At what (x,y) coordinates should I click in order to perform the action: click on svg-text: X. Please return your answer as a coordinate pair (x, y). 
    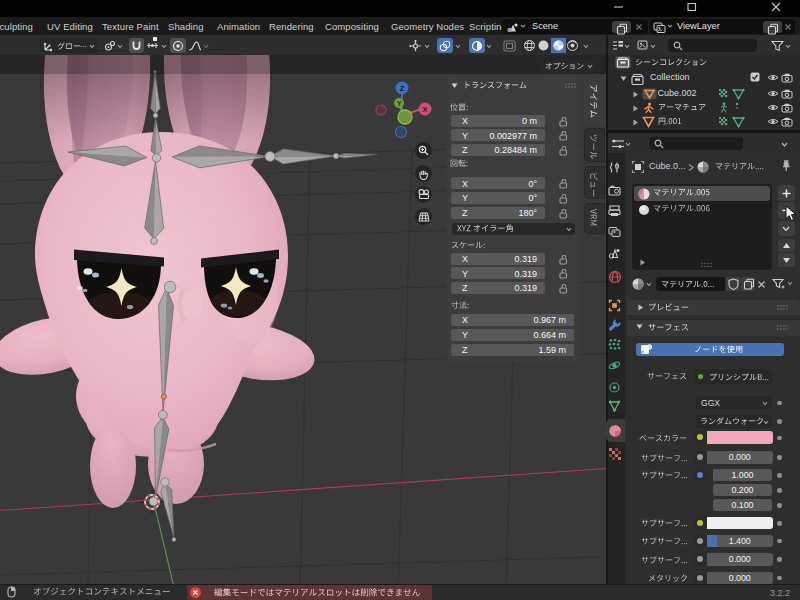
    Looking at the image, I should click on (424, 110).